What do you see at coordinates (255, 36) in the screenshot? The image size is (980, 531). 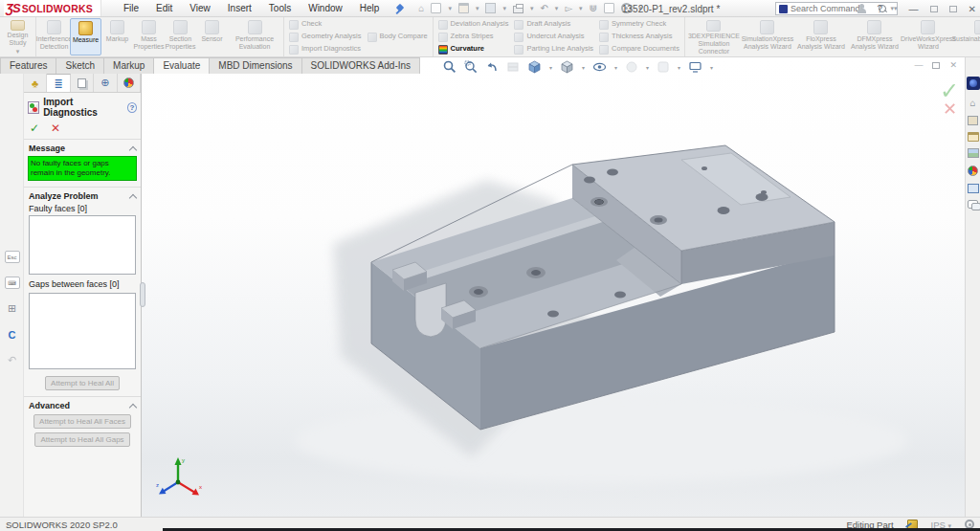 I see `performance-evaluation-button: Performance Evaluation` at bounding box center [255, 36].